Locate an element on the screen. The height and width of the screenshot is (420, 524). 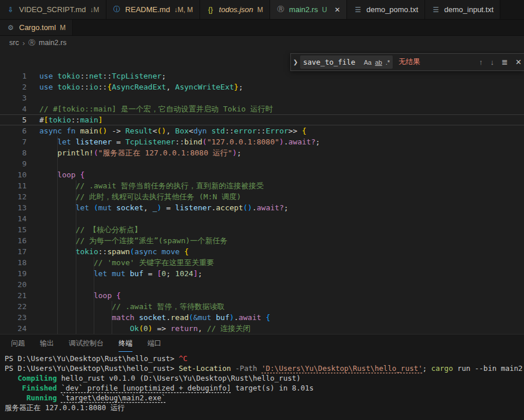
code-line: 4// #[tokio::main] 是一个宏，它自动设置并启动 Tokio 运… is located at coordinates (262, 109).